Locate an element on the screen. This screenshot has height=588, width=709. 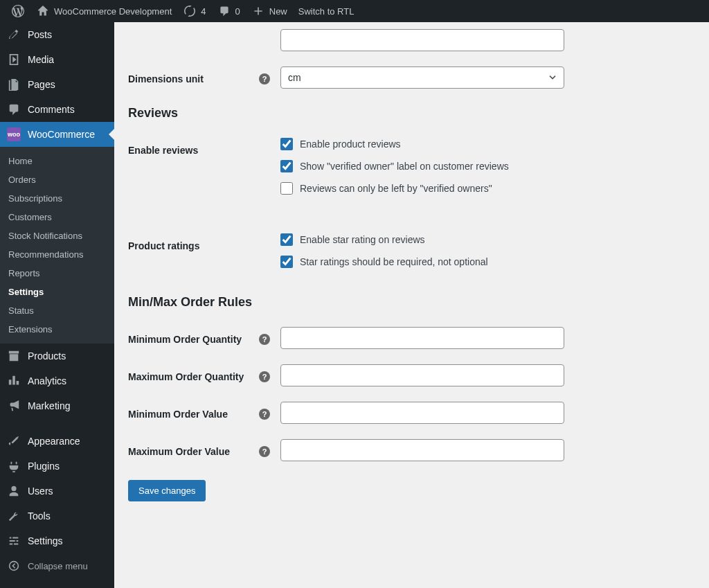
plus-icon is located at coordinates (258, 11).